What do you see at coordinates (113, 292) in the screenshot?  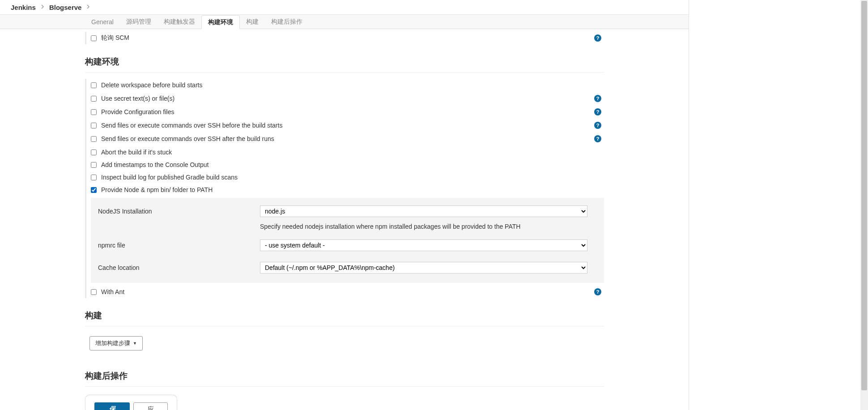 I see `with-ant-label: With Ant` at bounding box center [113, 292].